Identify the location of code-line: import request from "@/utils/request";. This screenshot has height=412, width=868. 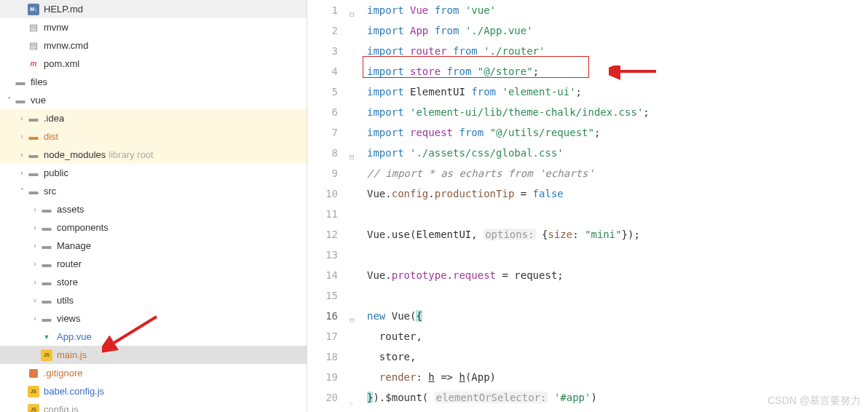
(618, 132).